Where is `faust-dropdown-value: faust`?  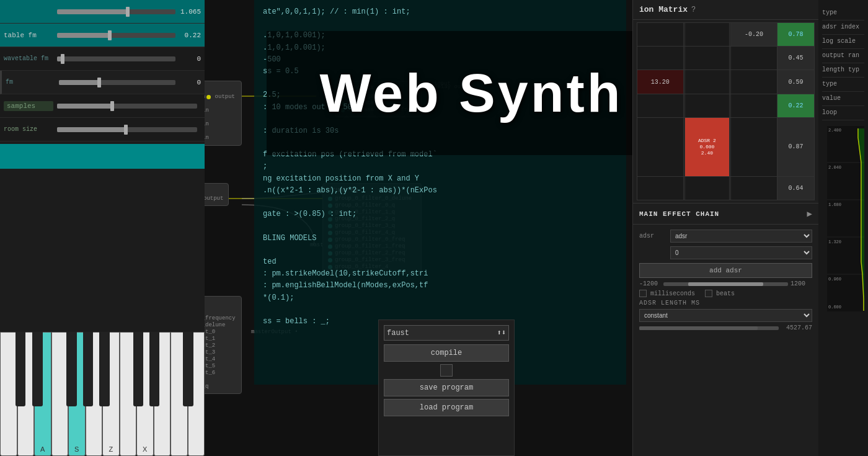 faust-dropdown-value: faust is located at coordinates (398, 333).